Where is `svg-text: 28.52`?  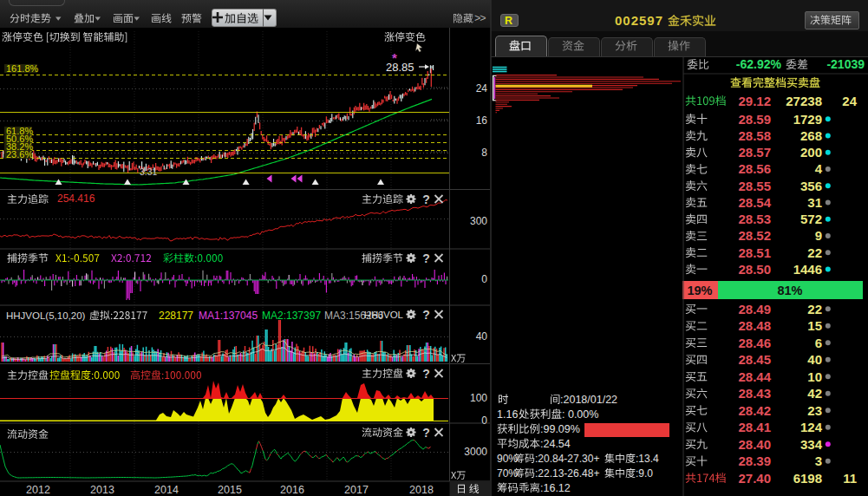 svg-text: 28.52 is located at coordinates (754, 236).